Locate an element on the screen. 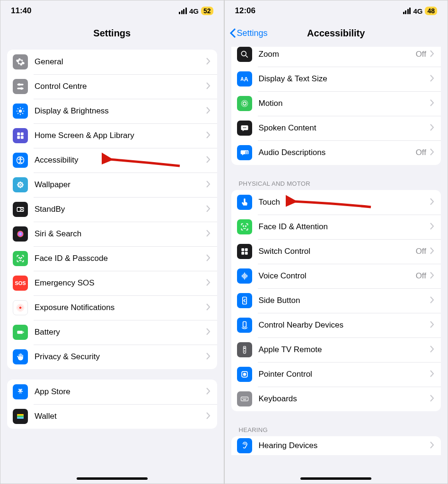 This screenshot has width=448, height=484. remote-icon is located at coordinates (245, 350).